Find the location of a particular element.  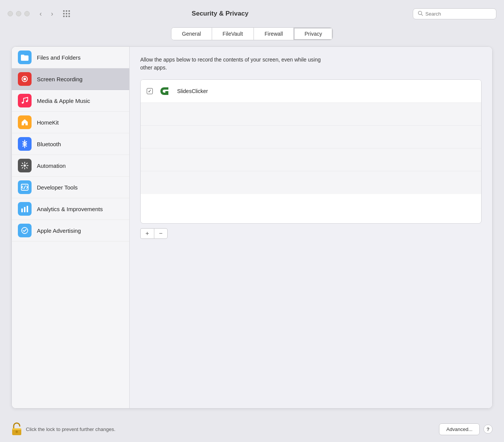

music-icon is located at coordinates (25, 101).